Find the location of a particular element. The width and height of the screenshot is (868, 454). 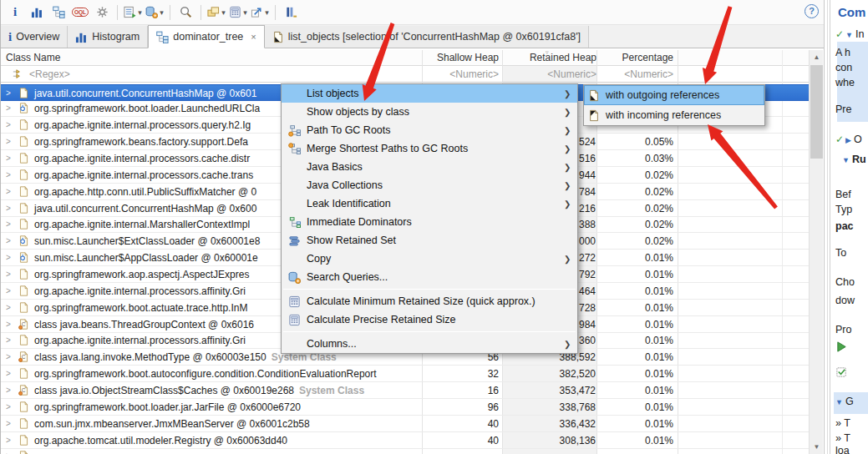

collapse-closed-icon: ▶ is located at coordinates (849, 140).